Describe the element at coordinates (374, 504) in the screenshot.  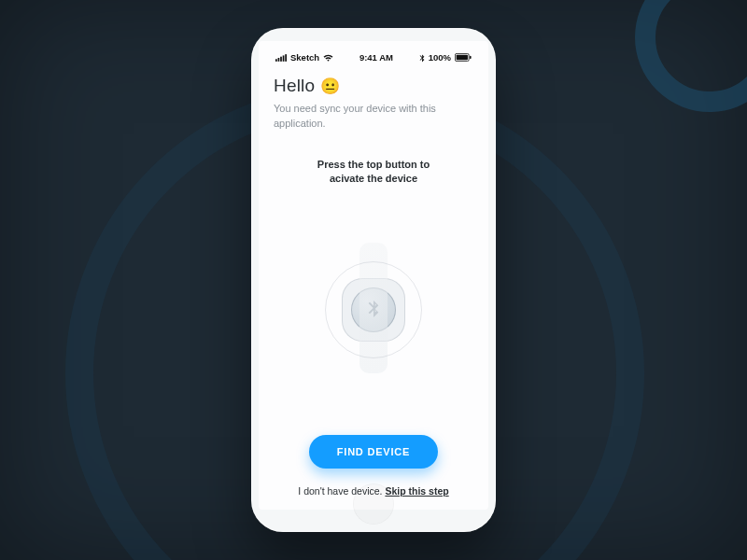
I see `home-button` at that location.